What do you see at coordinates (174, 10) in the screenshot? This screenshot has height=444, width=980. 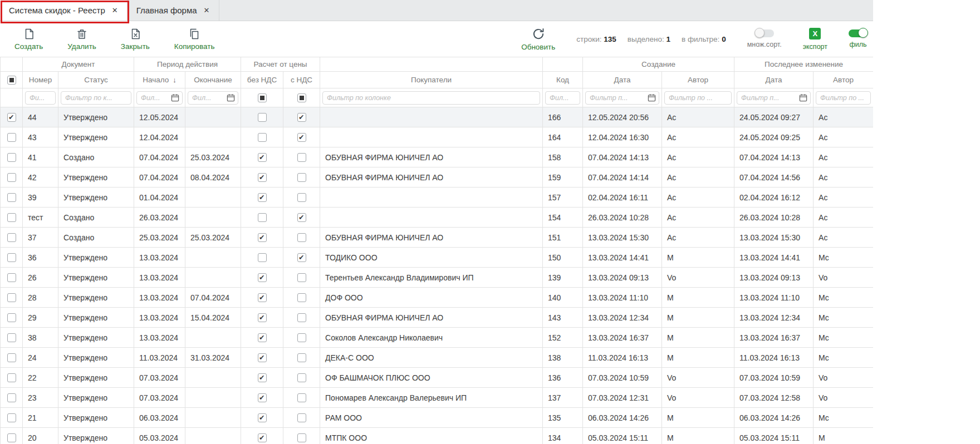 I see `tab-main-form: Главная форма ✕` at bounding box center [174, 10].